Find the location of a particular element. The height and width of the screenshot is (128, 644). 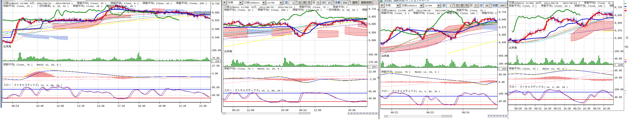

svg-text: 9,505 is located at coordinates (502, 35).